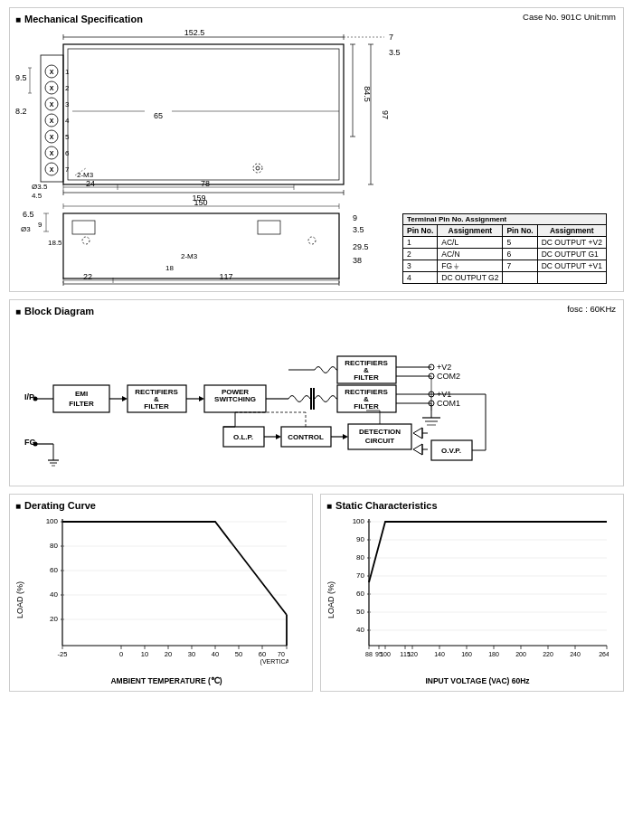 This screenshot has width=633, height=840. What do you see at coordinates (157, 593) in the screenshot?
I see `derating-chart-svg: 100 80 60 40 20` at bounding box center [157, 593].